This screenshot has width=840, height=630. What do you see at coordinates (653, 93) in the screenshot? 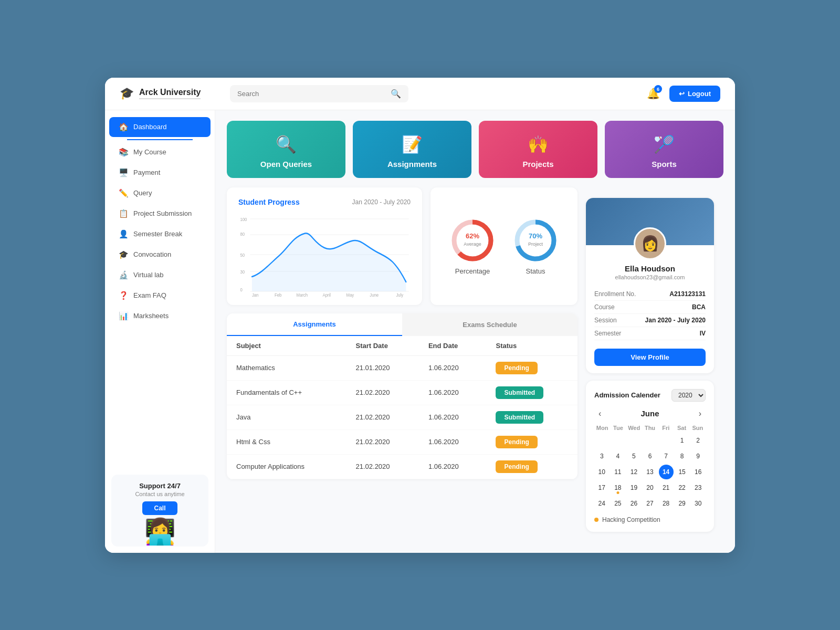
I see `notifications-button: 🔔 6` at bounding box center [653, 93].